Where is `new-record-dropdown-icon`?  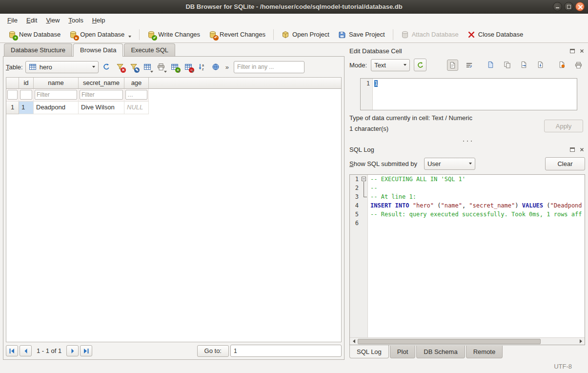
new-record-dropdown-icon is located at coordinates (179, 72).